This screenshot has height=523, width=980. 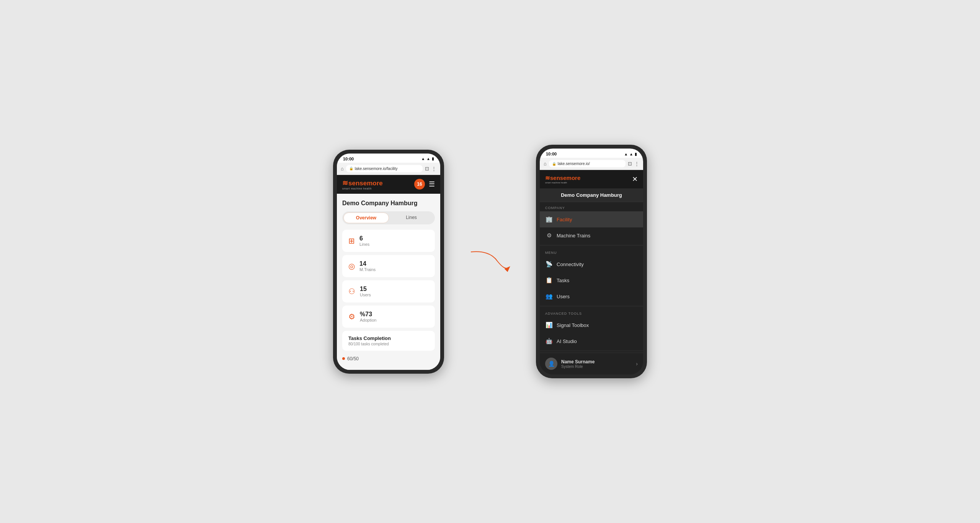 I want to click on status-bar-2: 10:00 ▲ ▲ ▮, so click(x=591, y=153).